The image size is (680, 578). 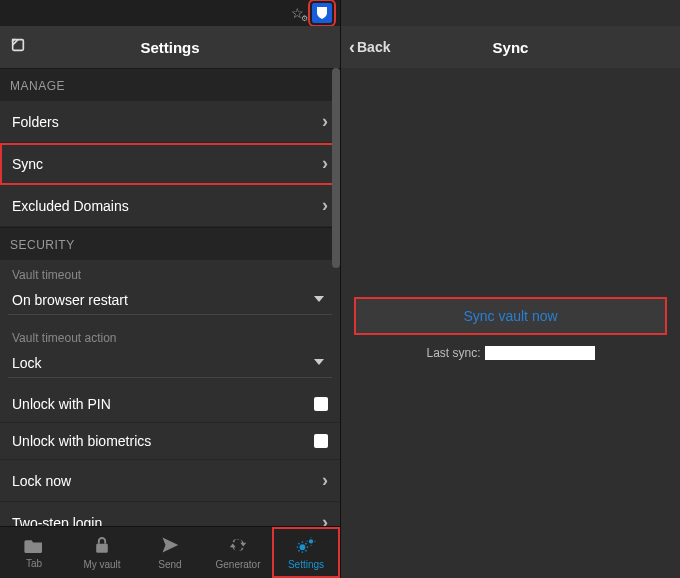 What do you see at coordinates (352, 48) in the screenshot?
I see `chevron-left-icon: ‹` at bounding box center [352, 48].